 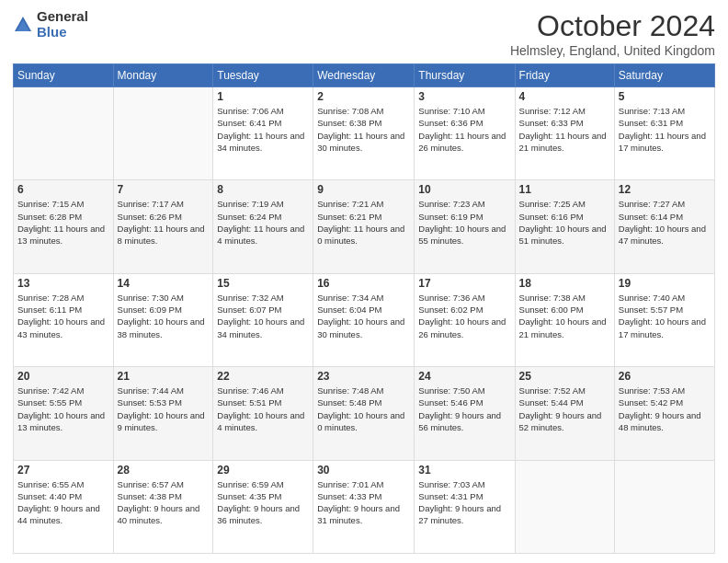 What do you see at coordinates (564, 376) in the screenshot?
I see `day-number: 25` at bounding box center [564, 376].